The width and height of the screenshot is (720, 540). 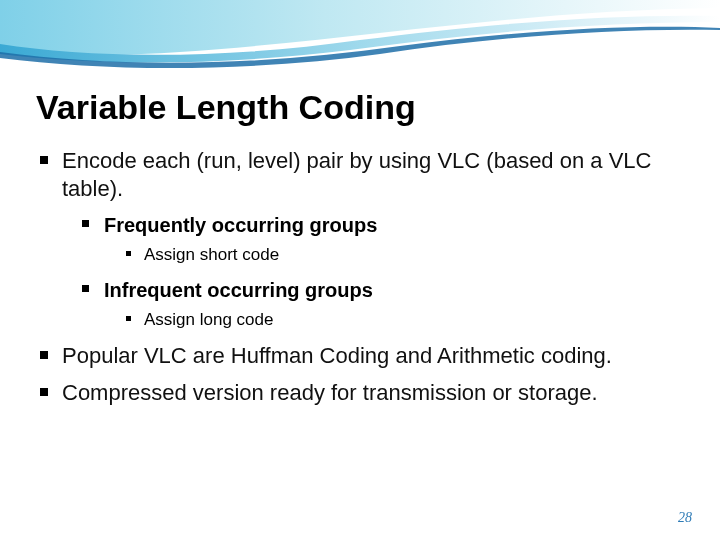 I want to click on bullet-l3: Assign long code, so click(x=405, y=320).